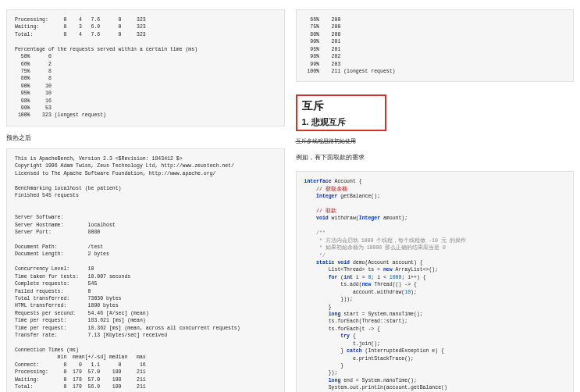 The image size is (580, 392). Describe the element at coordinates (341, 122) in the screenshot. I see `heading-pessimistic: 1. 悲观互斥` at that location.